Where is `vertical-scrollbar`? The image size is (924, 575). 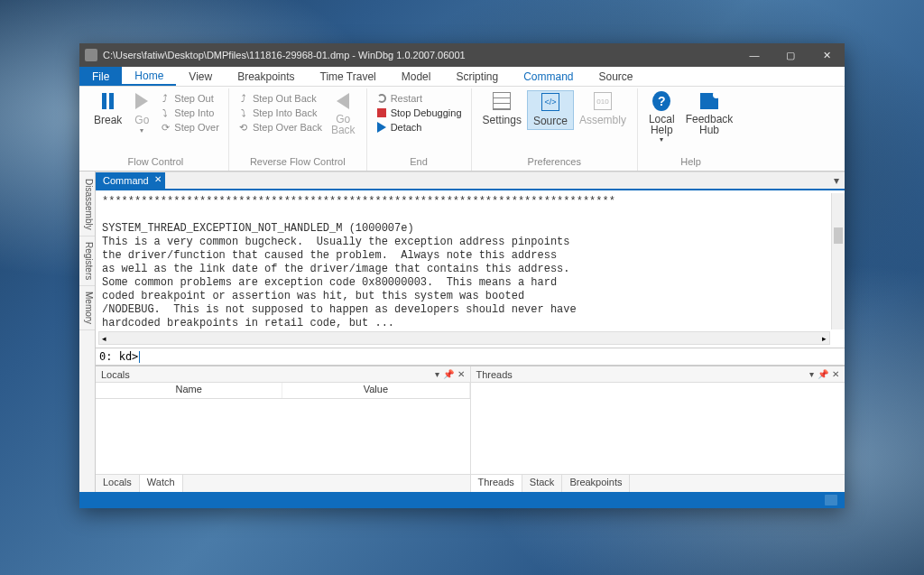 vertical-scrollbar is located at coordinates (837, 262).